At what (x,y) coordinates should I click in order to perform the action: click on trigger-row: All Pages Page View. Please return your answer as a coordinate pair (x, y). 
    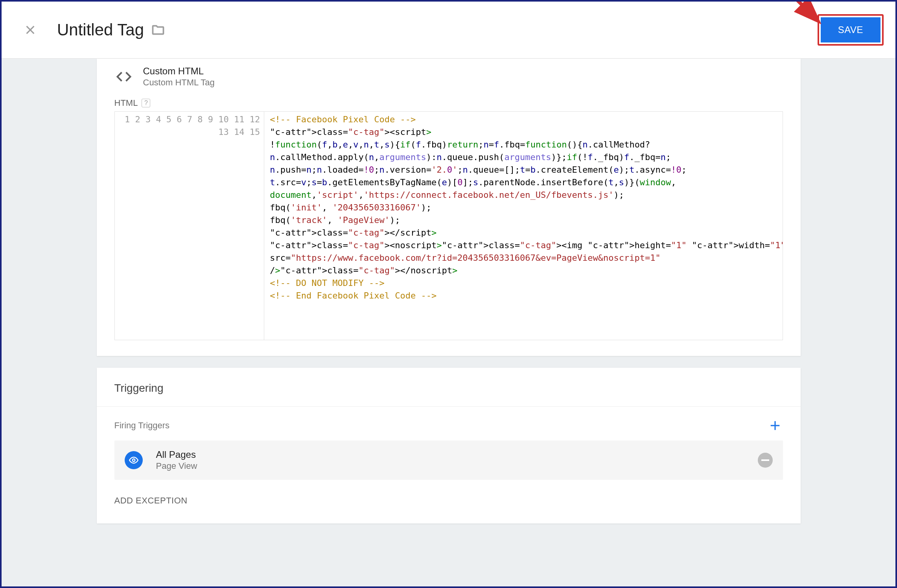
    Looking at the image, I should click on (449, 460).